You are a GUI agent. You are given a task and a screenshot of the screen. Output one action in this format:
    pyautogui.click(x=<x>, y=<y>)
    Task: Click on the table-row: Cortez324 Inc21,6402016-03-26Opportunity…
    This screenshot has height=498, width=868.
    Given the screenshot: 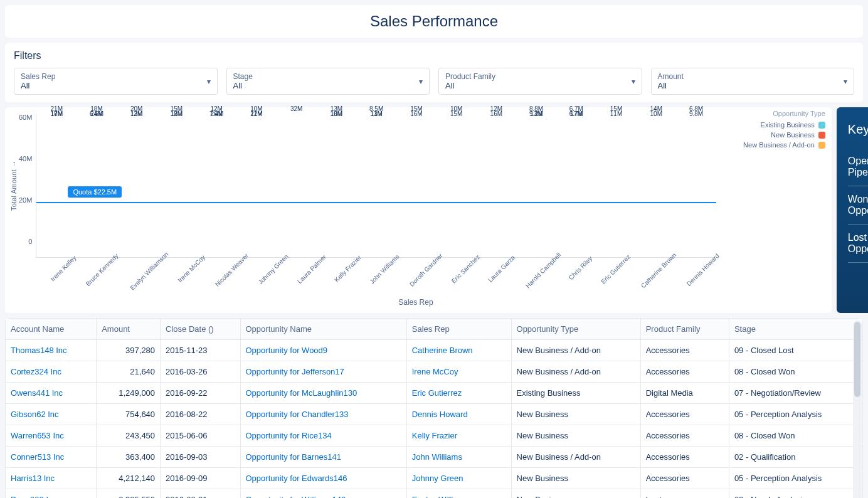 What is the action you would take?
    pyautogui.click(x=434, y=372)
    